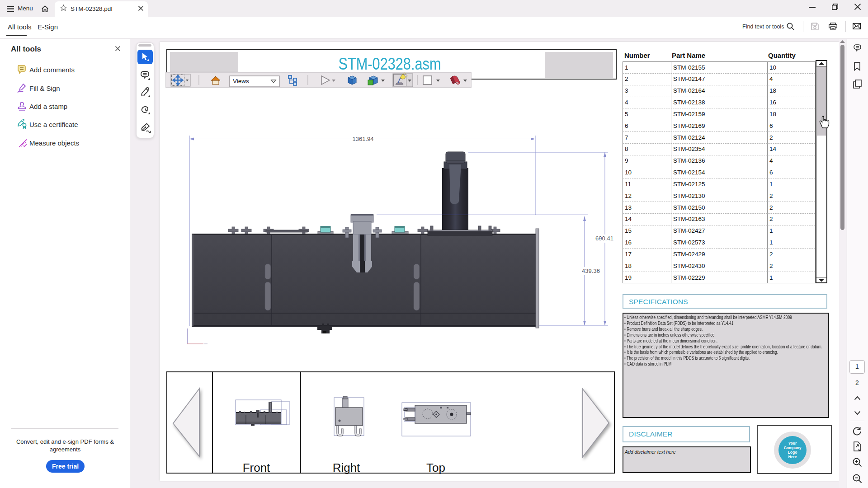  What do you see at coordinates (363, 139) in the screenshot?
I see `svg-text: 1361.94` at bounding box center [363, 139].